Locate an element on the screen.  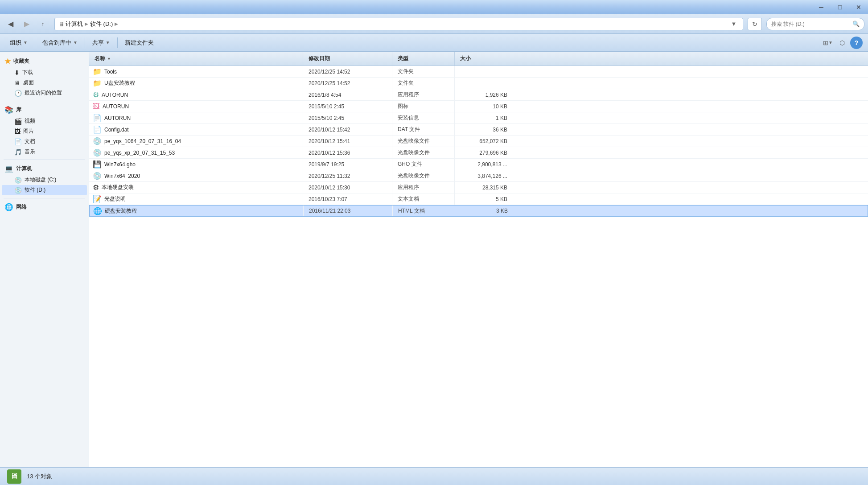
file-row: 📁 U盘安装教程 2020/12/25 14:52 文件夹 is located at coordinates (479, 83).